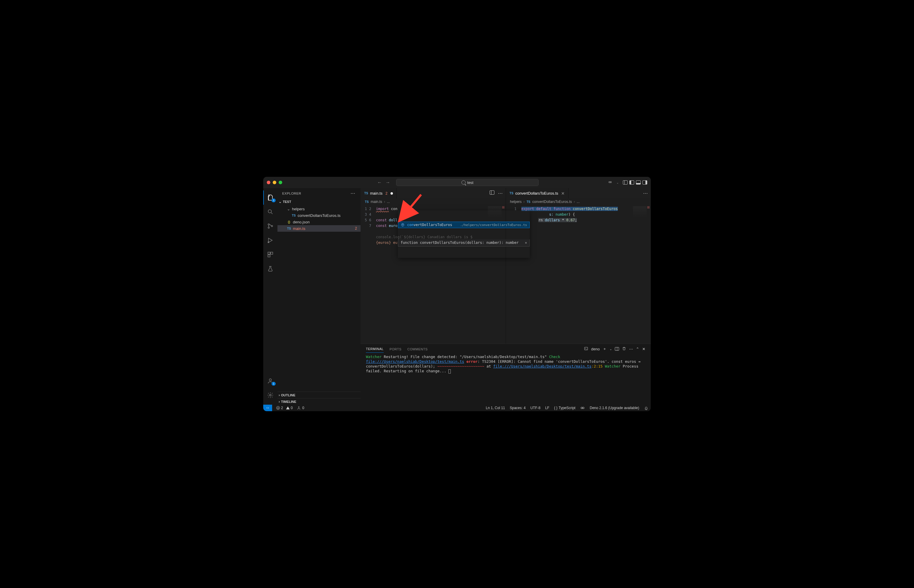 The width and height of the screenshot is (914, 588). Describe the element at coordinates (274, 183) in the screenshot. I see `traffic-lights` at that location.